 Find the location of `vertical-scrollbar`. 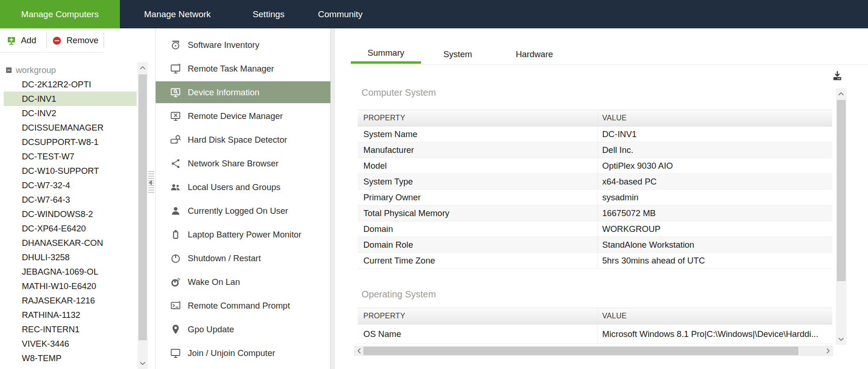

vertical-scrollbar is located at coordinates (841, 217).